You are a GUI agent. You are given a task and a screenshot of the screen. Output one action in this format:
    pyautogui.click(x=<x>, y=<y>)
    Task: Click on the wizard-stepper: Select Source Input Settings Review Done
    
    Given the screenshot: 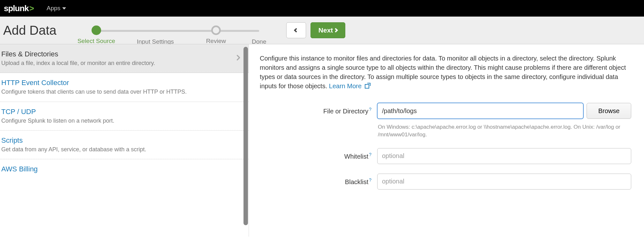 What is the action you would take?
    pyautogui.click(x=171, y=31)
    